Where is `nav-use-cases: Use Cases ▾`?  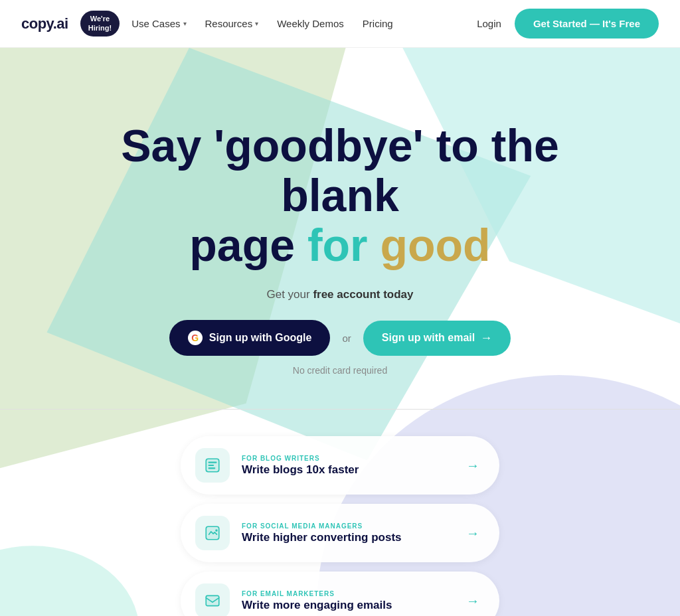 nav-use-cases: Use Cases ▾ is located at coordinates (159, 24).